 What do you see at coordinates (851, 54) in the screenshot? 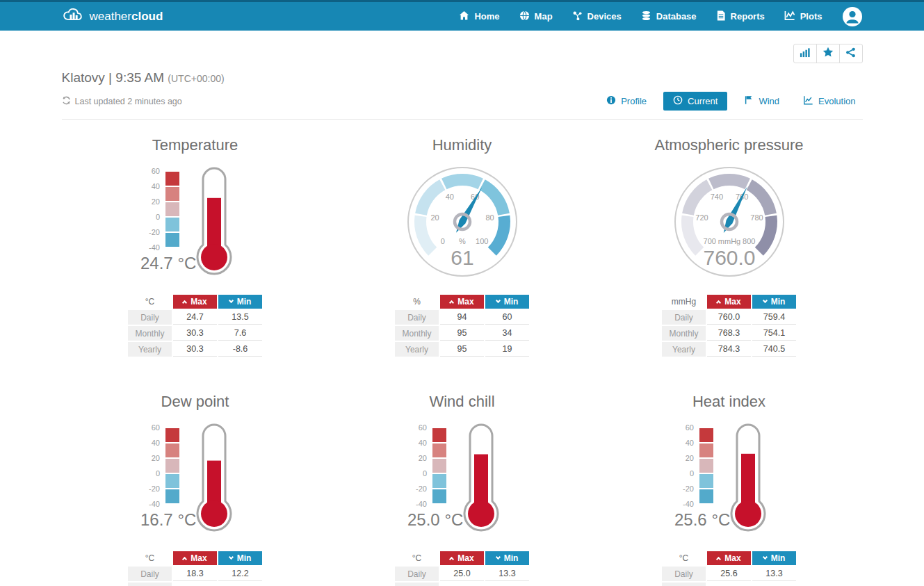
I see `share-icon` at bounding box center [851, 54].